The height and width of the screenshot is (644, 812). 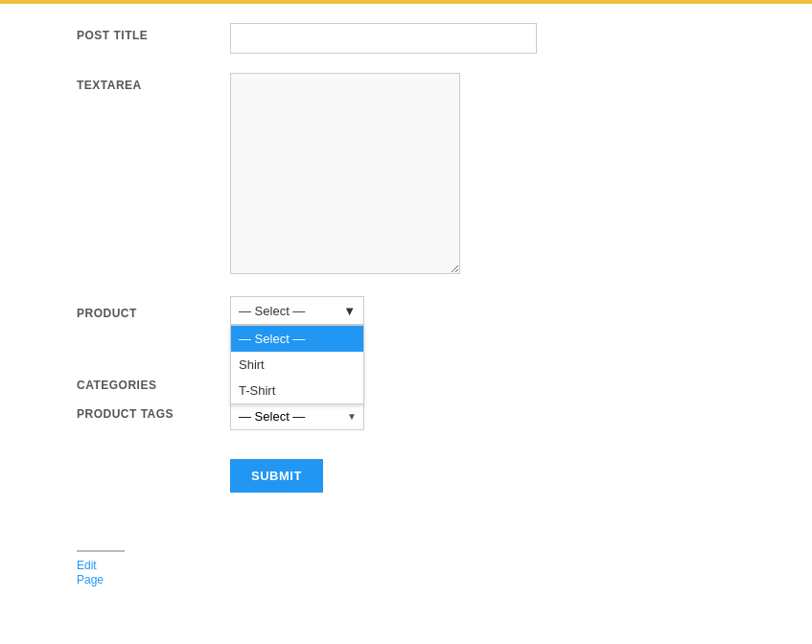 I want to click on content-textarea, so click(x=345, y=173).